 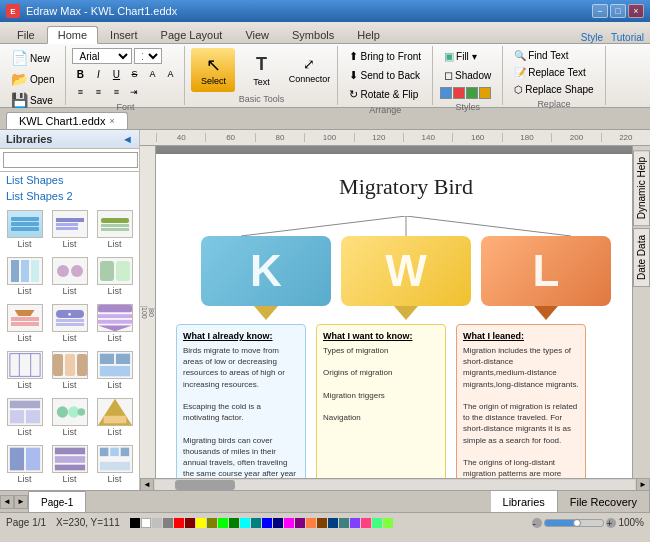 I want to click on underline-btn: U, so click(x=116, y=74).